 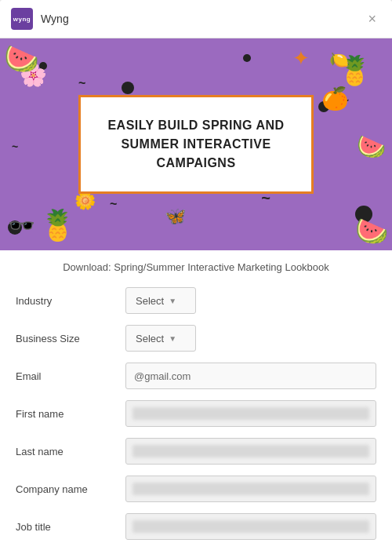 What do you see at coordinates (372, 19) in the screenshot?
I see `close-button: ×` at bounding box center [372, 19].